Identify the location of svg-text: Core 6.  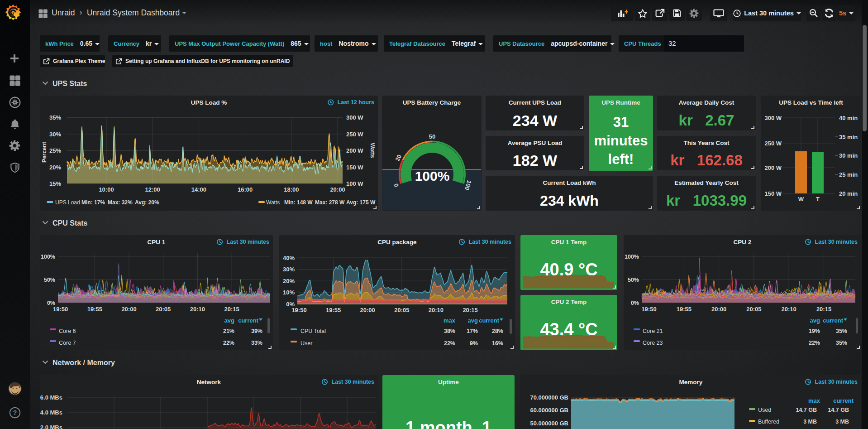
(67, 331).